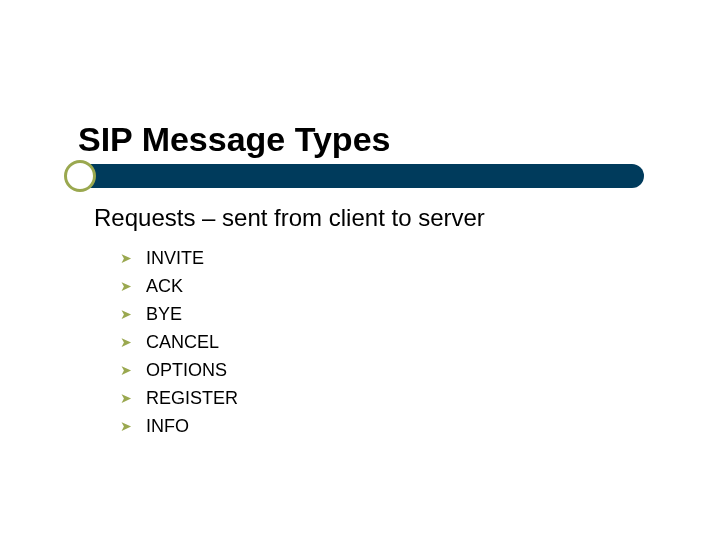 Image resolution: width=720 pixels, height=540 pixels. What do you see at coordinates (168, 426) in the screenshot?
I see `list-item-label: INFO` at bounding box center [168, 426].